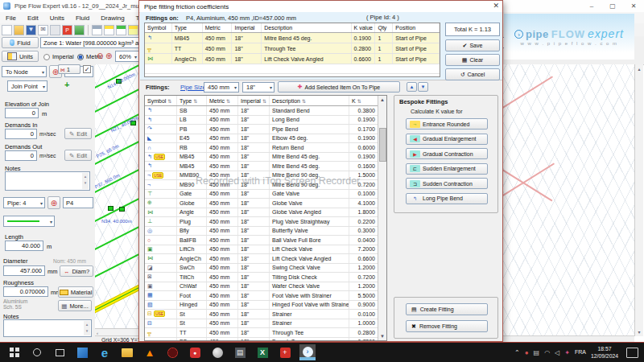 The image size is (644, 362). I want to click on file-explorer-icon, so click(127, 352).